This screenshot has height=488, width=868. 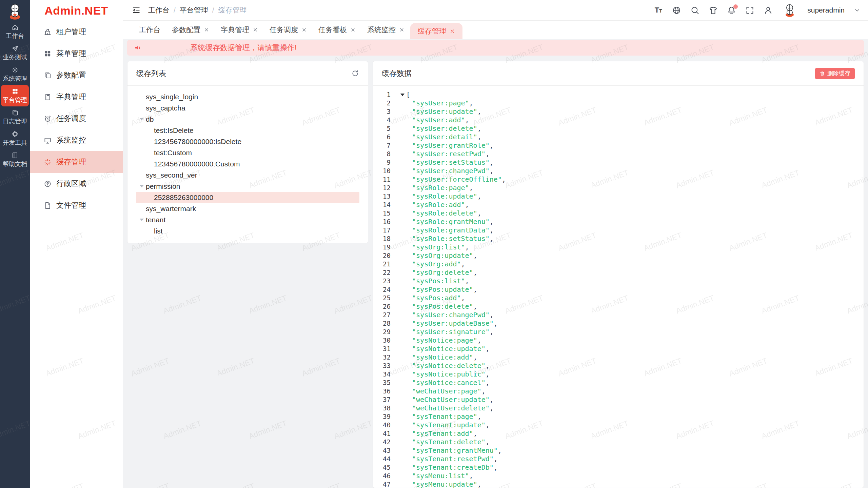 I want to click on primary-nav-item: 日志管理, so click(x=15, y=117).